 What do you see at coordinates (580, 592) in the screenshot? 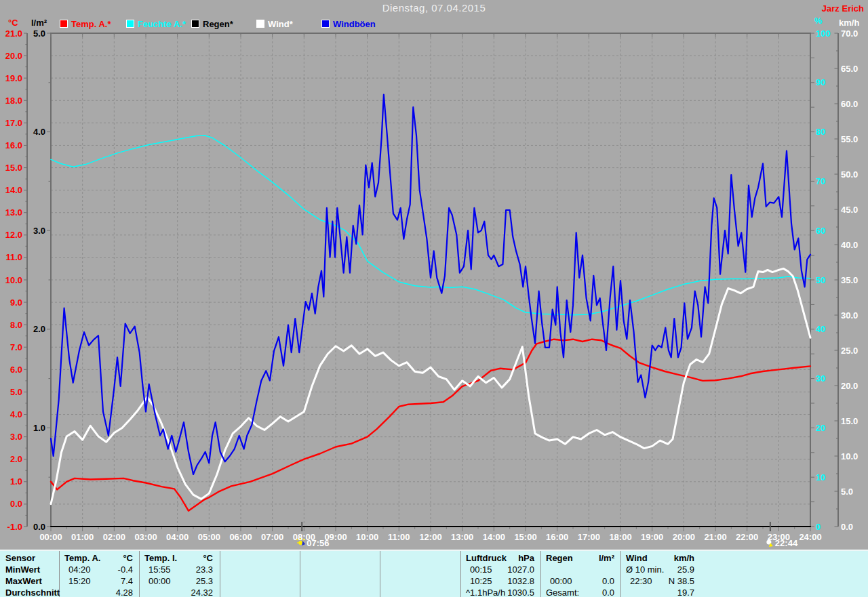
I see `stats-cell: Gesamt:0.0` at bounding box center [580, 592].